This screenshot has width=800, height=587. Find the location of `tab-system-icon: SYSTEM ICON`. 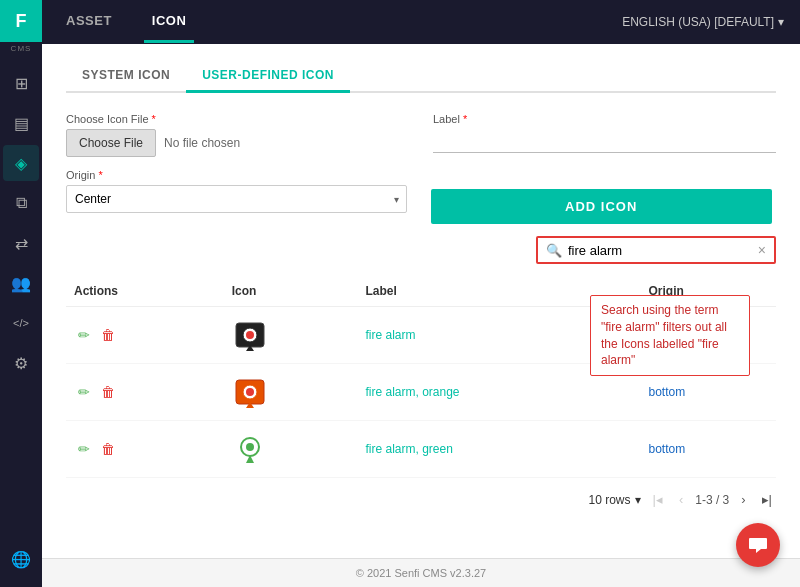

tab-system-icon: SYSTEM ICON is located at coordinates (126, 76).